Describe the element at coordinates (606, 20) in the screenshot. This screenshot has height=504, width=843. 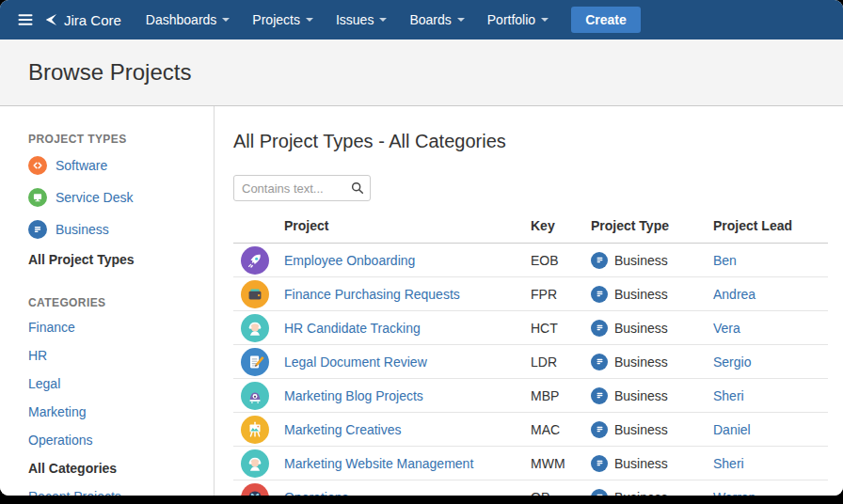
I see `create-button: Create` at that location.